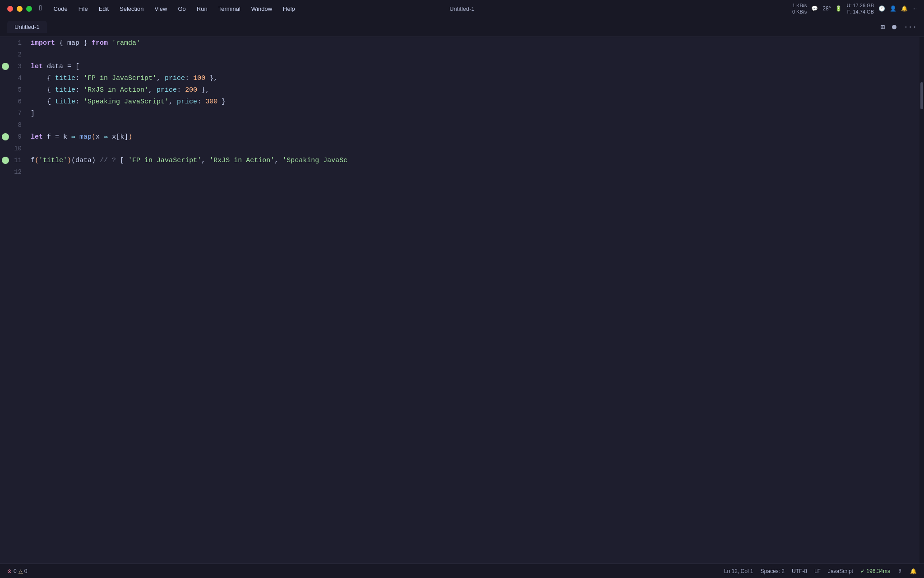 The width and height of the screenshot is (924, 578). Describe the element at coordinates (894, 27) in the screenshot. I see `unsaved-indicator` at that location.